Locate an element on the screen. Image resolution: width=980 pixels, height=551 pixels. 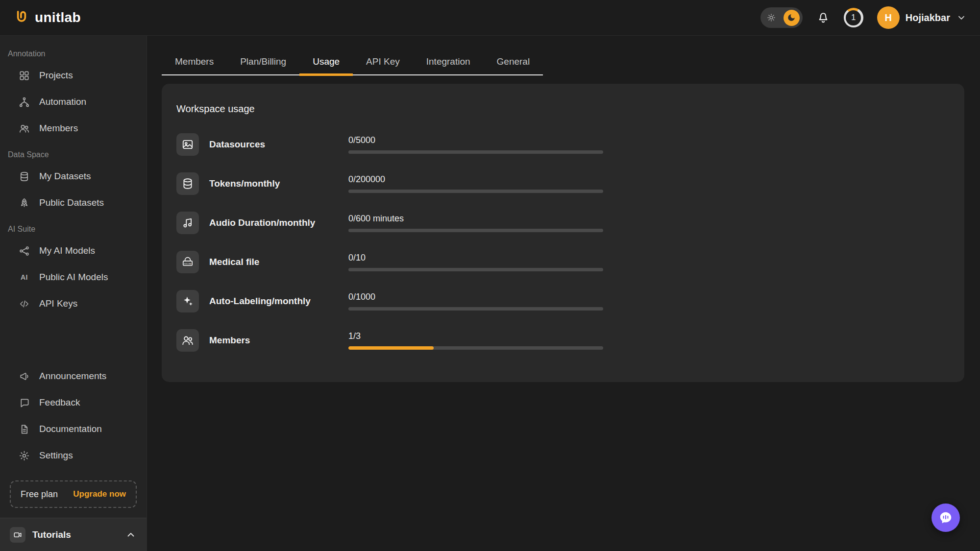
tab-api-key: API Key is located at coordinates (383, 64).